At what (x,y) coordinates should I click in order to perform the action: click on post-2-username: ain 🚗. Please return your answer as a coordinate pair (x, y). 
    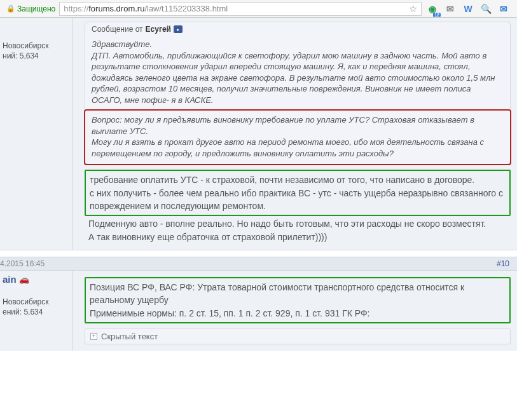
    Looking at the image, I should click on (36, 280).